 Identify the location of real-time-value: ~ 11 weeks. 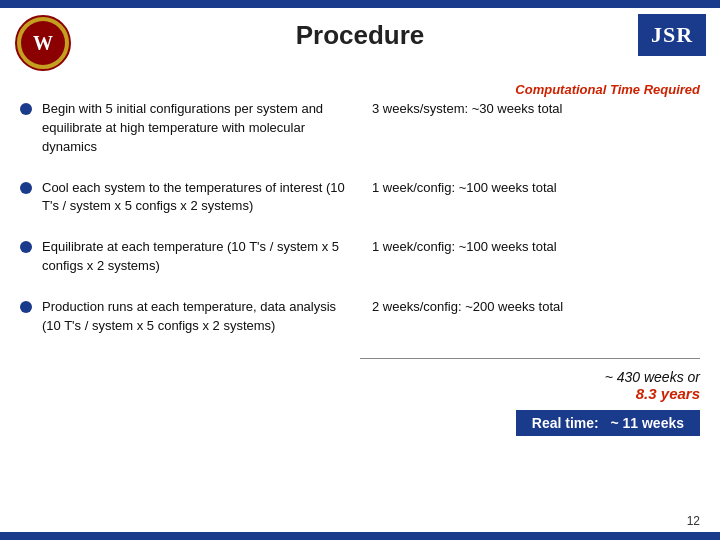
(647, 423).